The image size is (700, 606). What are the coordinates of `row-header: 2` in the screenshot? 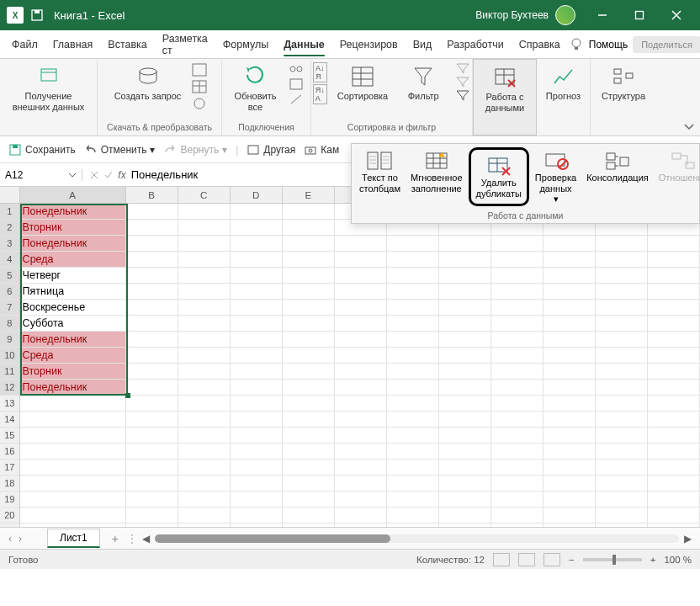 It's located at (10, 227).